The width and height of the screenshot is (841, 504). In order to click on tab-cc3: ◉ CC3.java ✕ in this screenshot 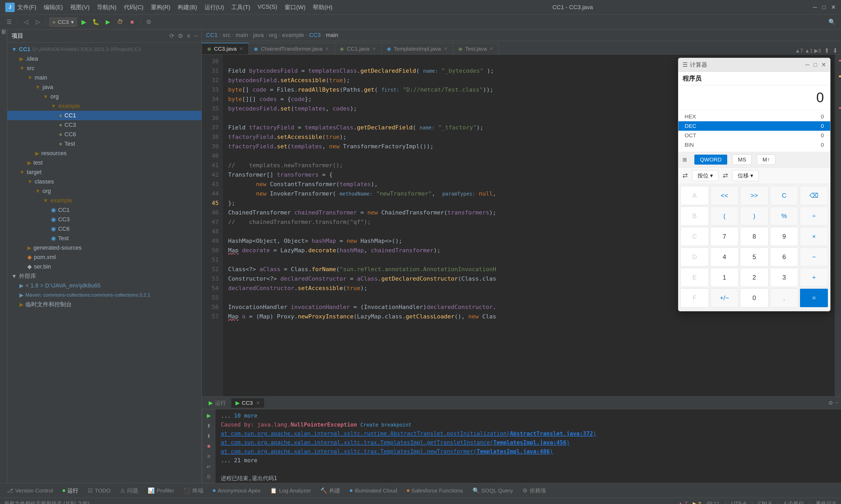, I will do `click(225, 49)`.